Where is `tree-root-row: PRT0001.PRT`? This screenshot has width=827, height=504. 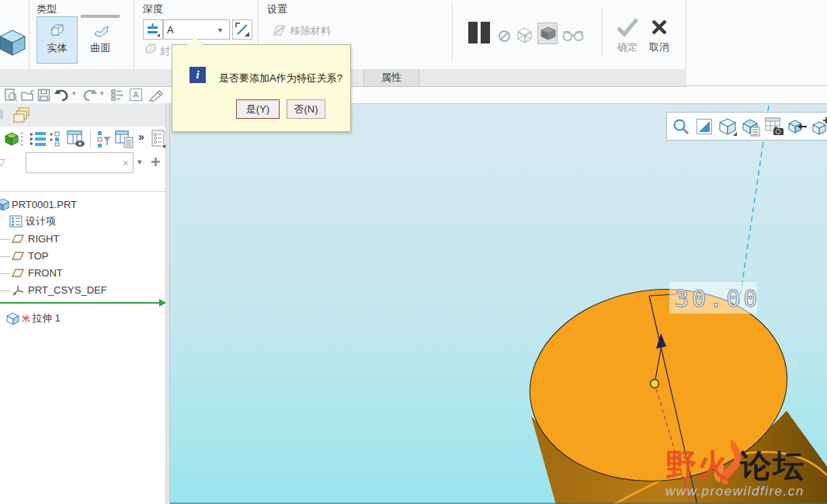
tree-root-row: PRT0001.PRT is located at coordinates (39, 204).